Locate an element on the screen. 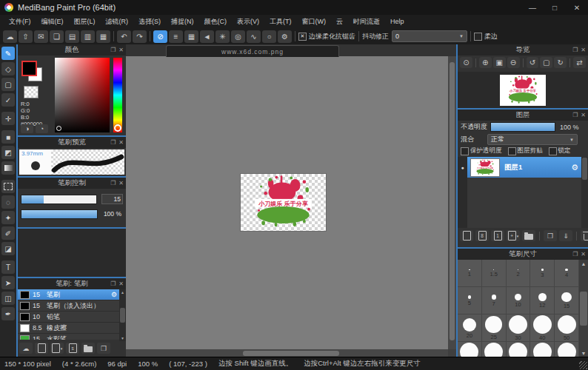  antialias-checkbox: ✕ is located at coordinates (302, 37).